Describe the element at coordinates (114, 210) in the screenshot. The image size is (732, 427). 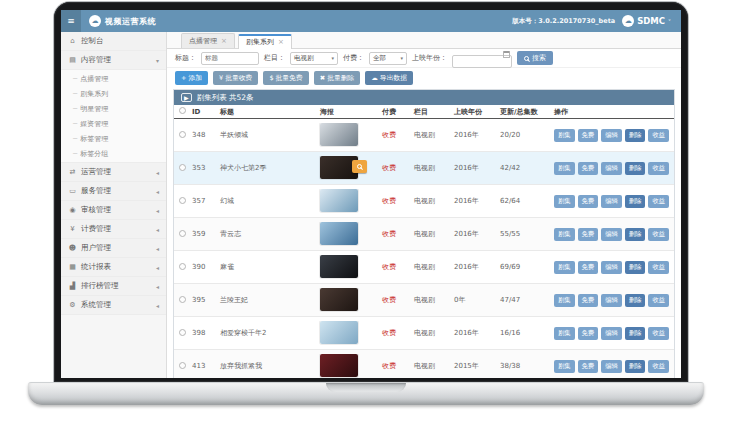
I see `sidebar-item-audit: ◉审核管理◂` at that location.